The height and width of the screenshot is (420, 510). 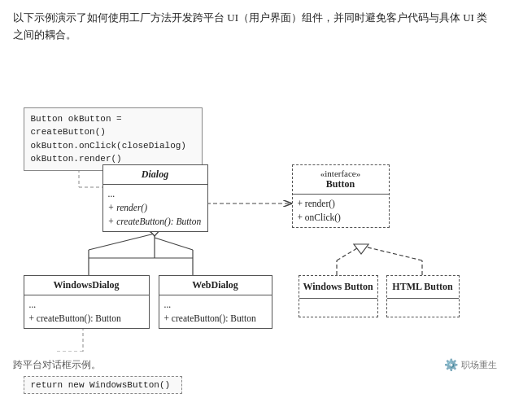 What do you see at coordinates (423, 296) in the screenshot?
I see `html-button-box: HTML Button` at bounding box center [423, 296].